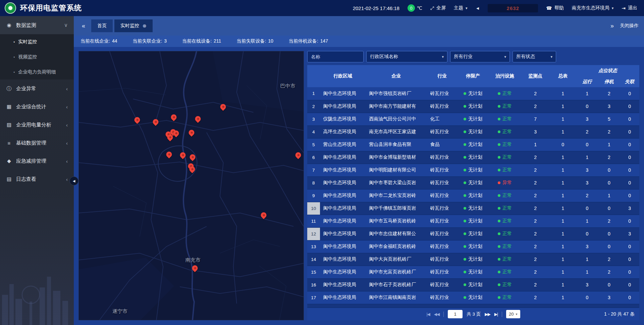 This screenshot has width=644, height=325. What do you see at coordinates (37, 42) in the screenshot?
I see `sidebar-item: ● 实时监控` at bounding box center [37, 42].